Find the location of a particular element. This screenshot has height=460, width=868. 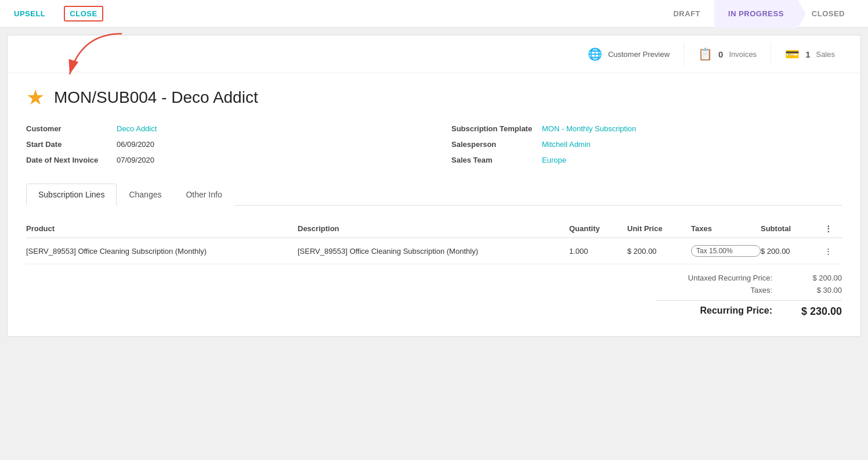

salesperson-field: Salesperson Mitchell Admin is located at coordinates (646, 144).